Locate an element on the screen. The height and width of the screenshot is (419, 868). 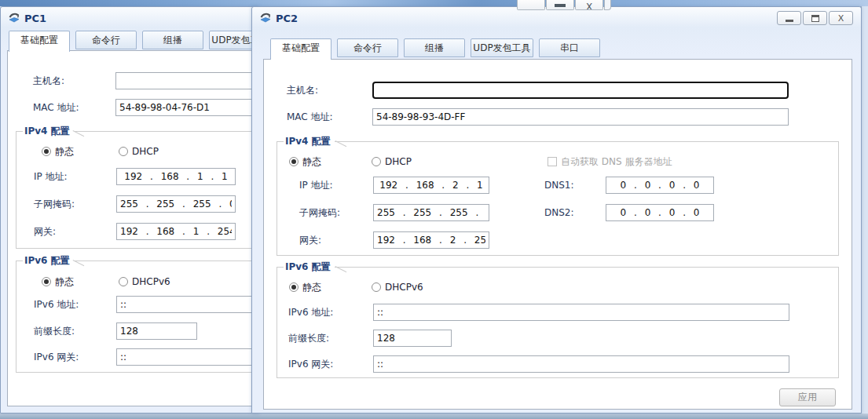
apply-button: 应用 is located at coordinates (808, 397).